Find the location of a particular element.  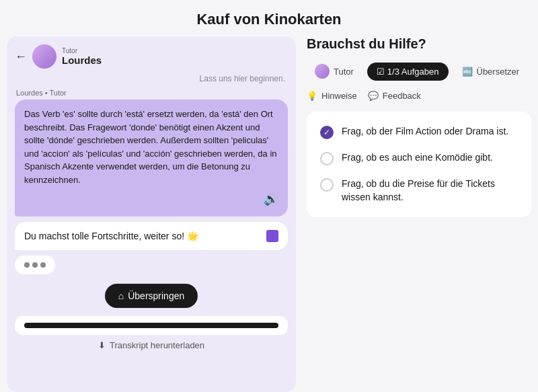

hints-button: 💡 Hinweise is located at coordinates (332, 95).